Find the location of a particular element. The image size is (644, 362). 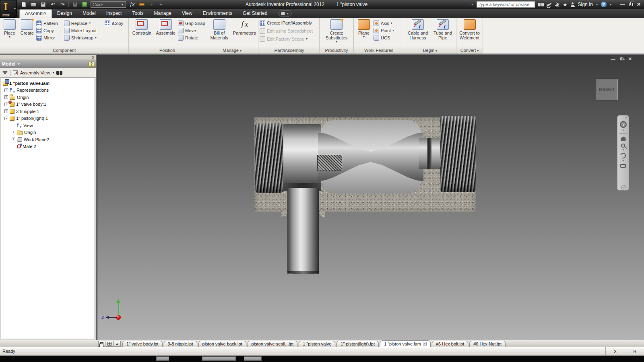

assemble-button: Assemble is located at coordinates (166, 33).